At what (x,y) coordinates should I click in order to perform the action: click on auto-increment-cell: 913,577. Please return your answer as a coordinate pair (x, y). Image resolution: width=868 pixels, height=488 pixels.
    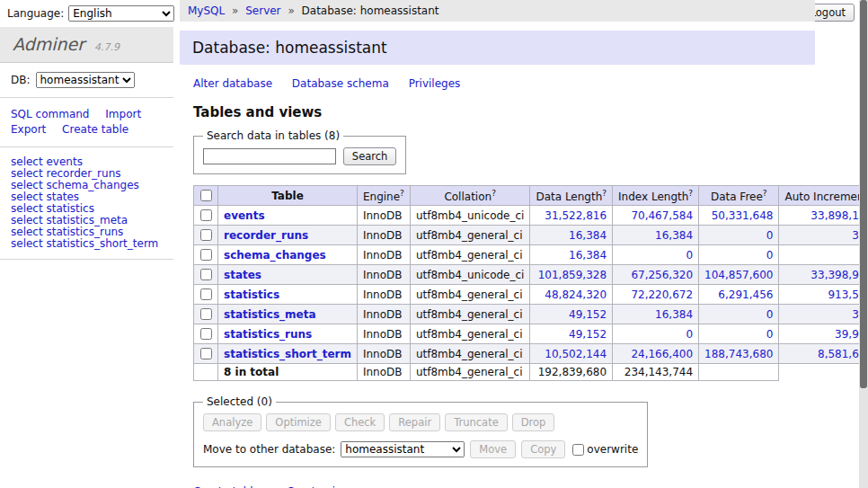
    Looking at the image, I should click on (823, 295).